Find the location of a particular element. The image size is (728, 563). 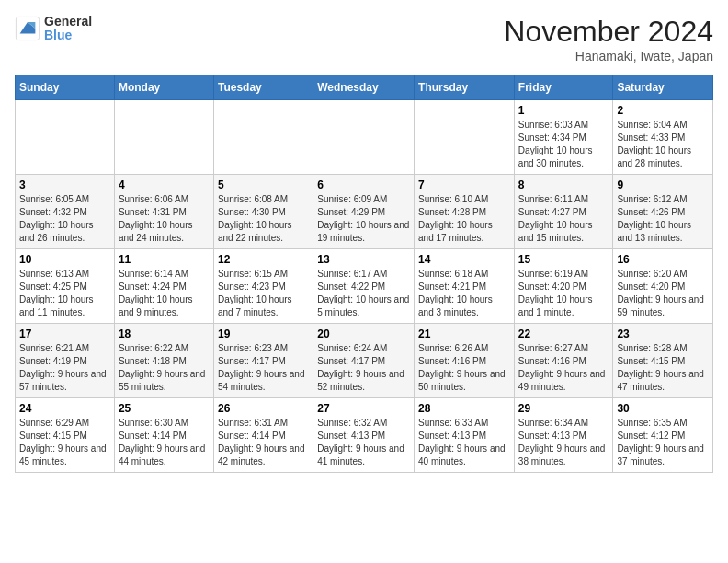

calendar-cell: 11 Sunrise: 6:14 AMSunset: 4:24 PMDaylig… is located at coordinates (164, 287).